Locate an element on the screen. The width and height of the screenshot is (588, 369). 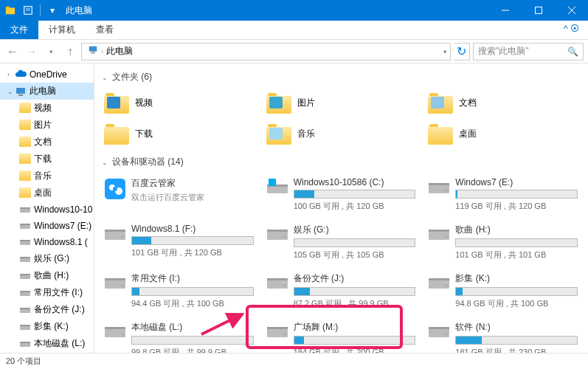
titlebar: ▾ 此电脑 is located at coordinates (294, 10).